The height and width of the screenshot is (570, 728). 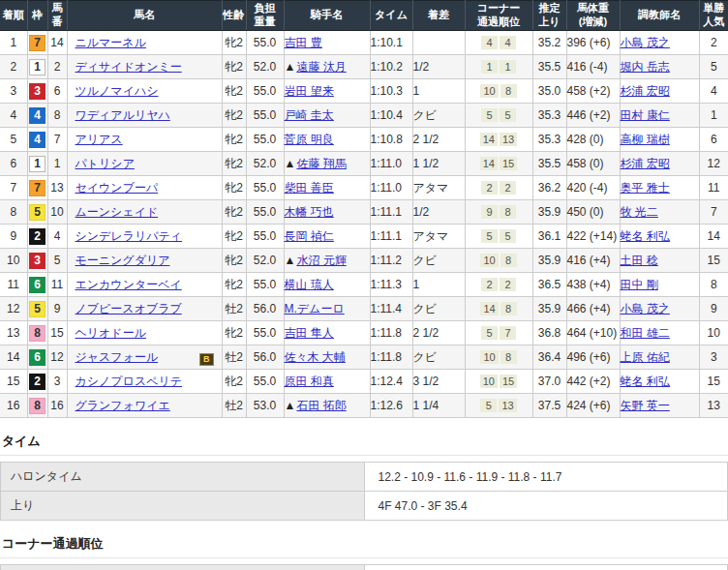 I want to click on finish-position-cell: 1, so click(x=14, y=43).